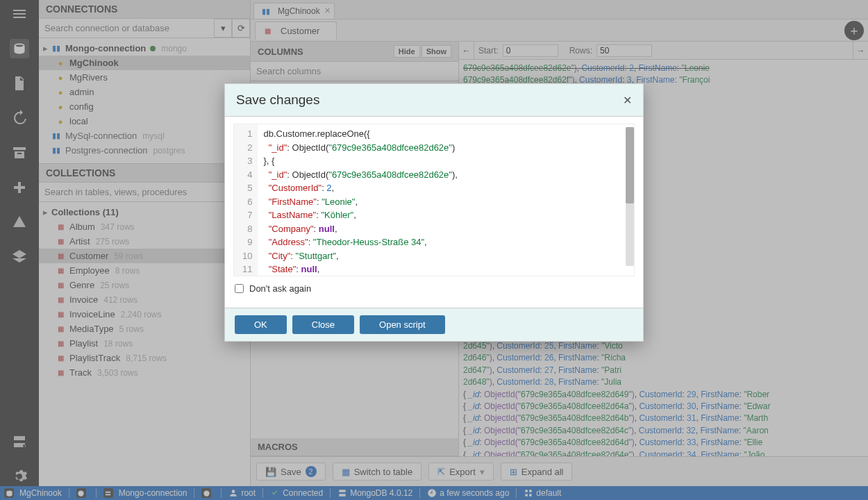  Describe the element at coordinates (324, 325) in the screenshot. I see `close-button: Close` at that location.